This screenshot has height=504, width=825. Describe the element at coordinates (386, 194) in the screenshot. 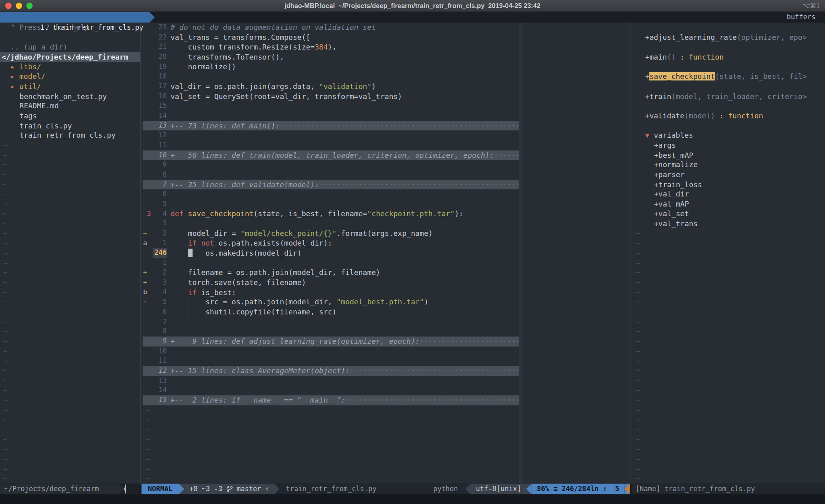

I see `code-line: 6` at that location.